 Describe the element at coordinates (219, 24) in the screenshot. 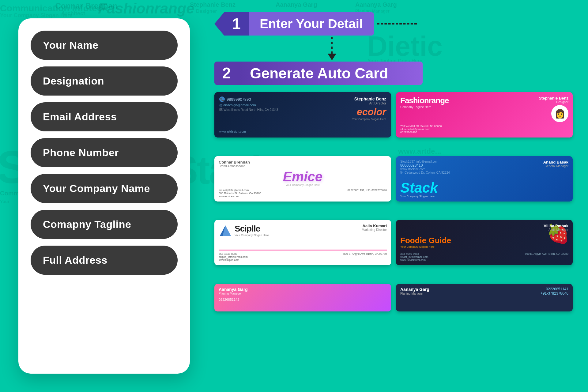

I see `step-1-arrow-left` at that location.